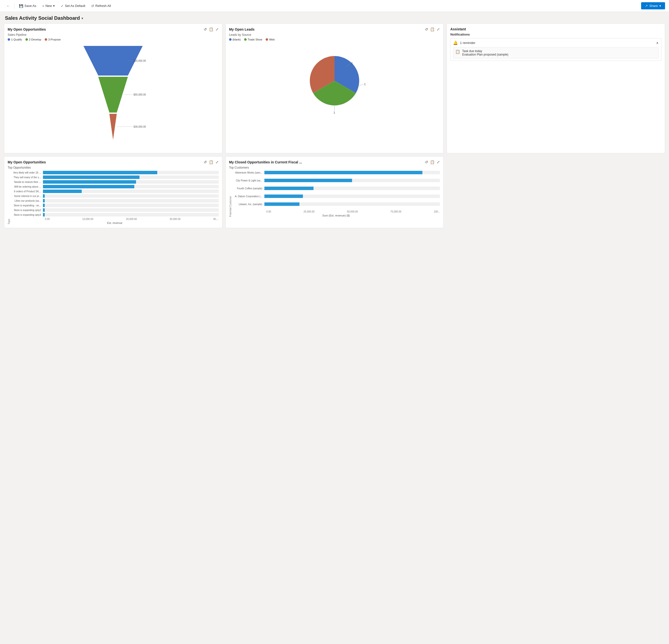 This screenshot has height=644, width=669. I want to click on top-opp-refresh-btn: ↺, so click(205, 162).